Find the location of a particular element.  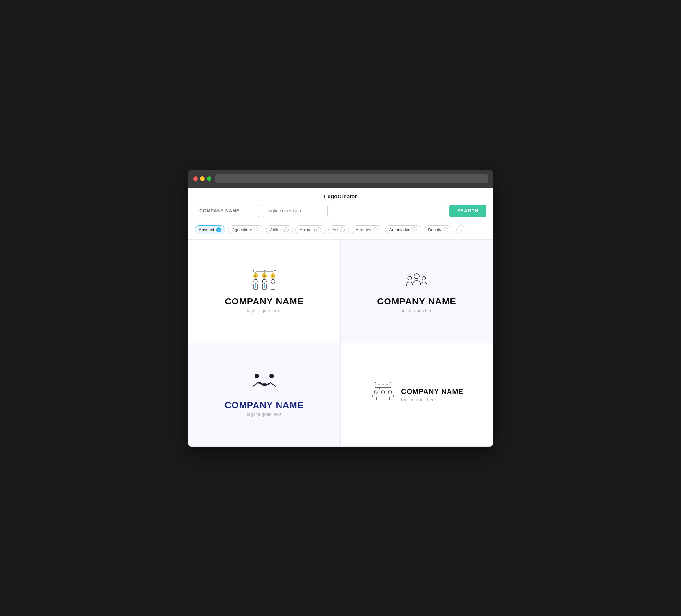

meeting-icon is located at coordinates (383, 392).